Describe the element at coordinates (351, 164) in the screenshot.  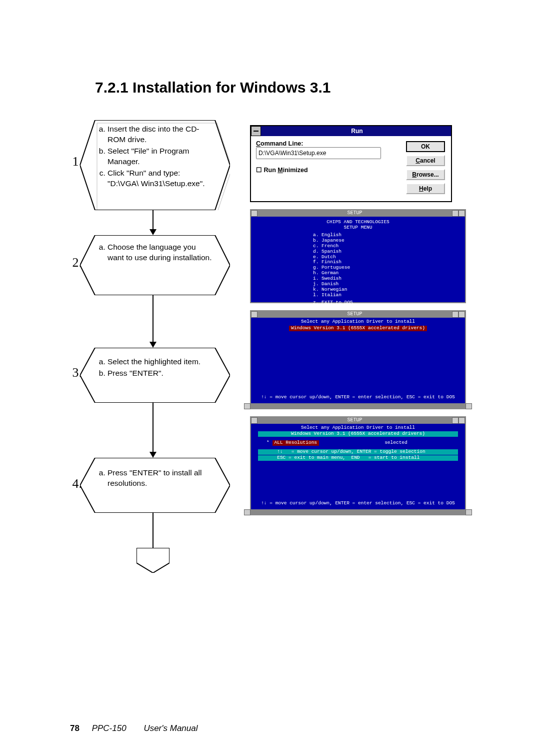
I see `run-dialog: Run Command Line: ☐ Run Minimized OK Can…` at that location.